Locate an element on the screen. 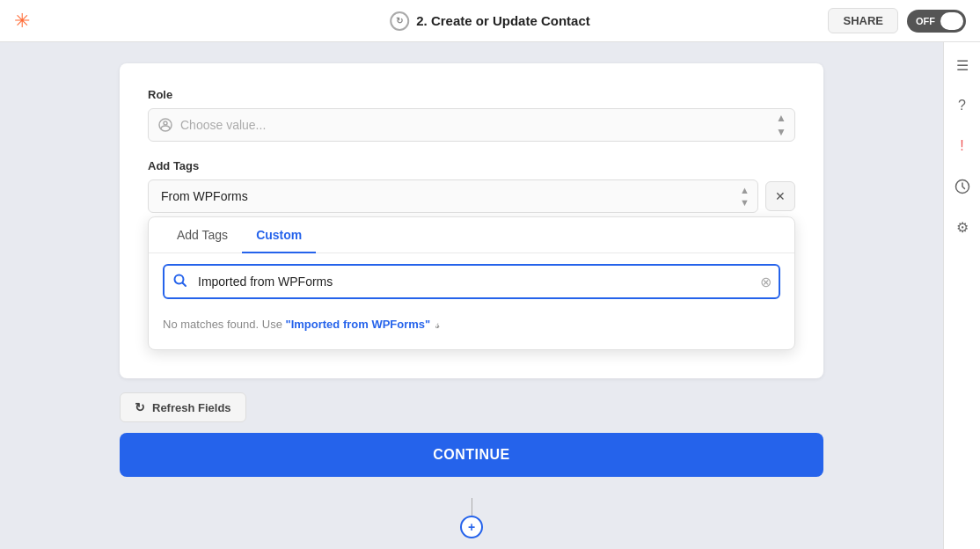 This screenshot has height=549, width=980. use-label: Use is located at coordinates (273, 324).